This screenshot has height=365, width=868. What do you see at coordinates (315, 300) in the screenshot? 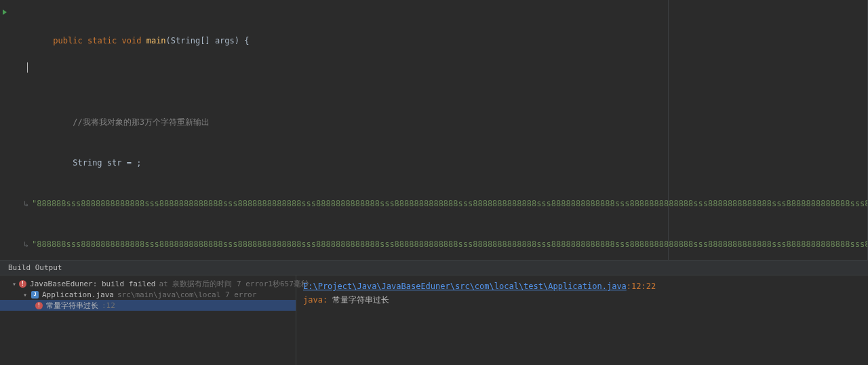
I see `error-prefix: java:` at bounding box center [315, 300].